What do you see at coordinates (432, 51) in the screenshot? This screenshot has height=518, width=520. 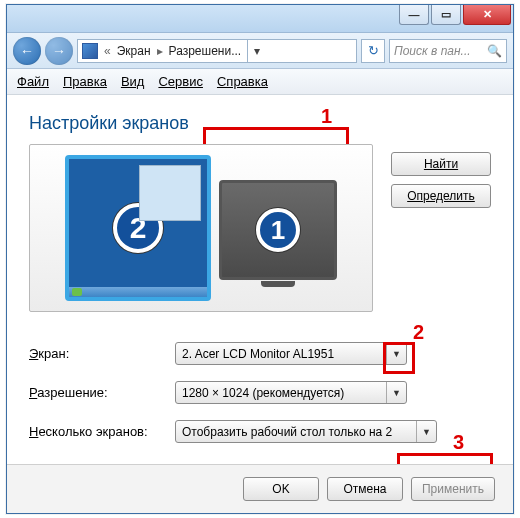 I see `search-placeholder: Поиск в пан...` at bounding box center [432, 51].